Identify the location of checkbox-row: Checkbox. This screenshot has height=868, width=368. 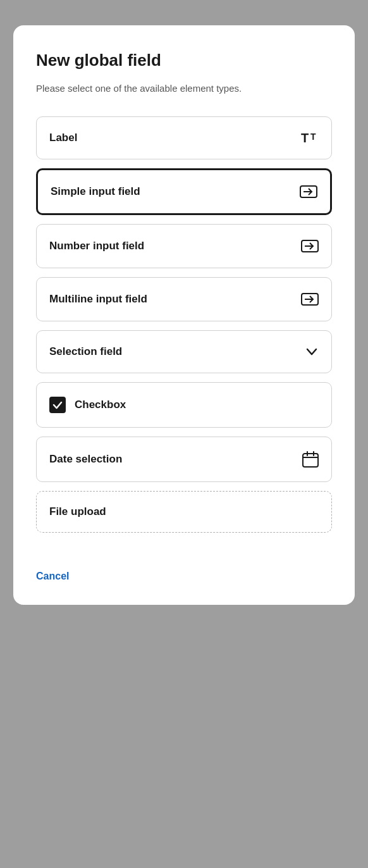
(87, 405).